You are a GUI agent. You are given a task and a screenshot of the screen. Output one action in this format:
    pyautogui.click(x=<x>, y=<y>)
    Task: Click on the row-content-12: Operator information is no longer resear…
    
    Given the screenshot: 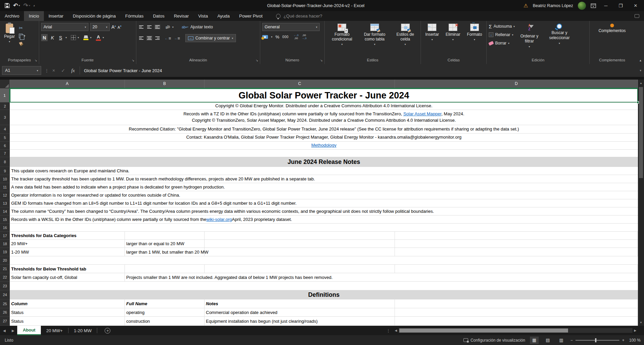 What is the action you would take?
    pyautogui.click(x=324, y=195)
    